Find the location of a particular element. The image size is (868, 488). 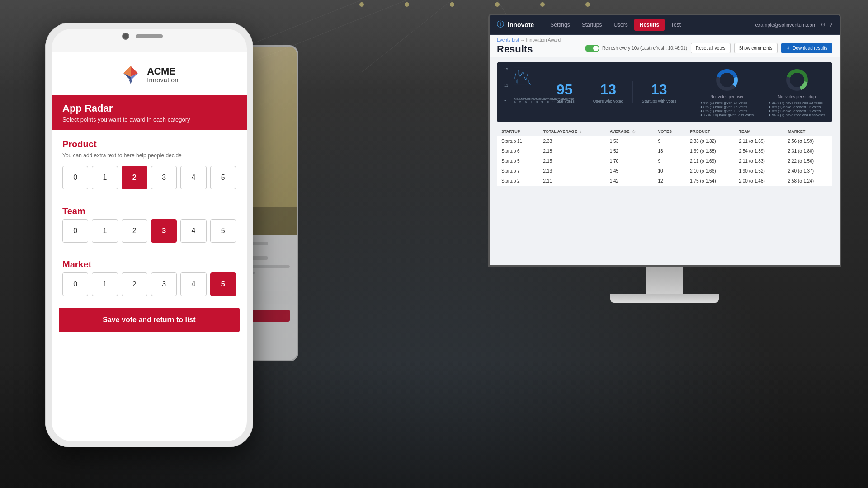

startup-name: Startup 5 is located at coordinates (518, 161).